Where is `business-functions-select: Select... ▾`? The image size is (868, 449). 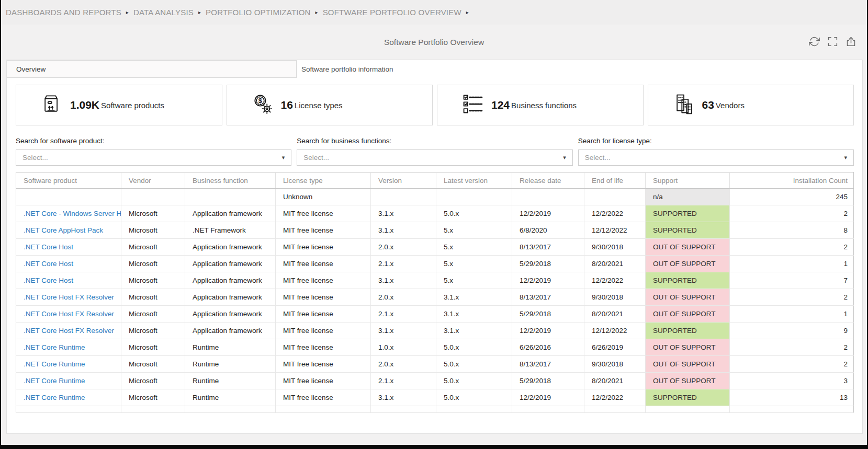 business-functions-select: Select... ▾ is located at coordinates (434, 158).